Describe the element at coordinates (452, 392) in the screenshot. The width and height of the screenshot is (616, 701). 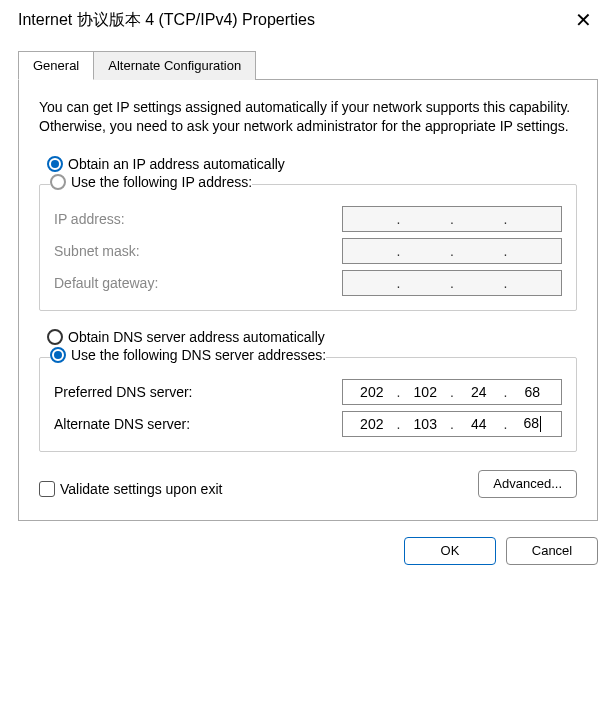
I see `preferred-dns-input: 202. 102. 24. 68` at that location.